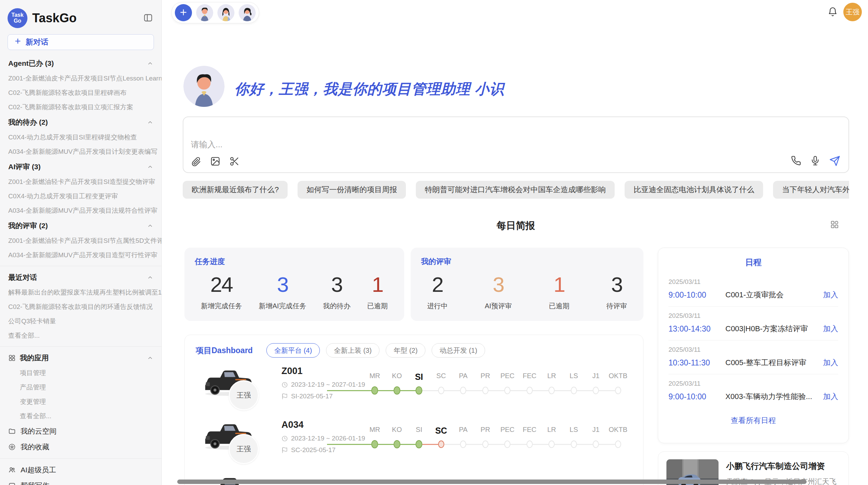 This screenshot has height=485, width=868. What do you see at coordinates (81, 431) in the screenshot?
I see `sidebar-item-folder: 我的云空间` at bounding box center [81, 431].